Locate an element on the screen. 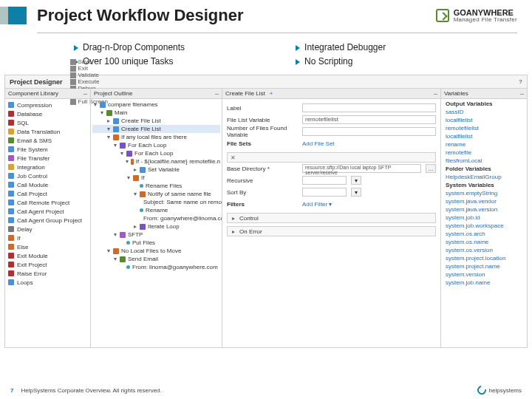 This screenshot has height=399, width=532. library-item: Call Module is located at coordinates (47, 185).